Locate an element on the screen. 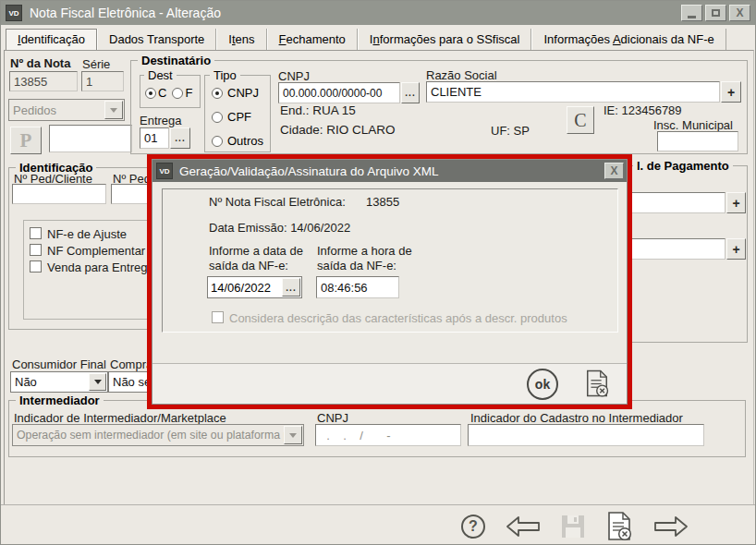 This screenshot has height=545, width=756. dialog-close-button: X is located at coordinates (614, 171).